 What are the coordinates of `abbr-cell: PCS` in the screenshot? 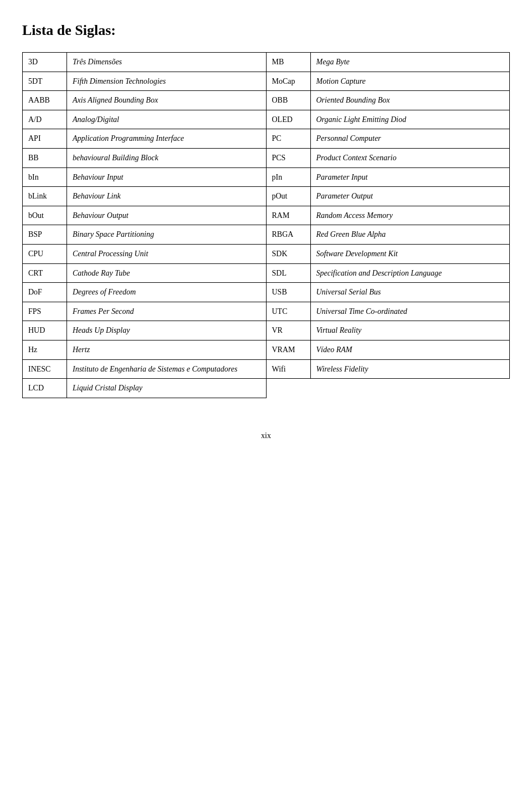 It's located at (288, 157).